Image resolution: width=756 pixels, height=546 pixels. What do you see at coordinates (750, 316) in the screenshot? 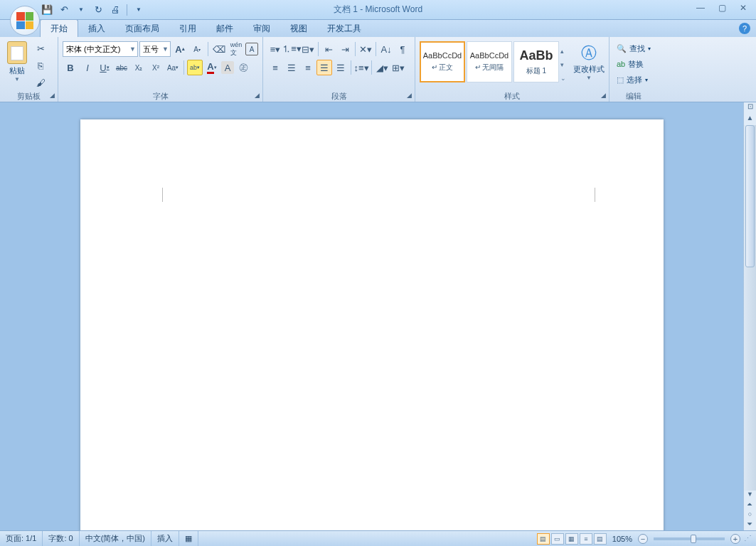
I see `vertical-scrollbar: ⊡ ▲ ▼ ⏶ ○ ⏷` at bounding box center [750, 316].